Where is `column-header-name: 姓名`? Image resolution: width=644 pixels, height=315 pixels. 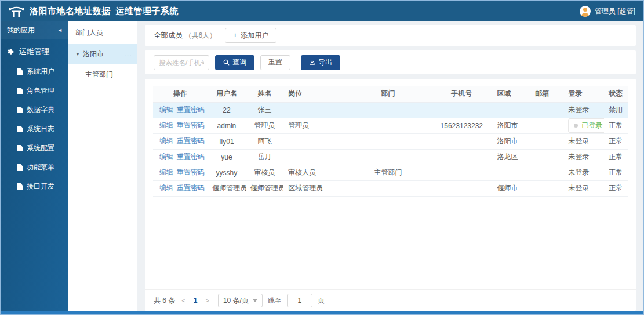 column-header-name: 姓名 is located at coordinates (265, 94).